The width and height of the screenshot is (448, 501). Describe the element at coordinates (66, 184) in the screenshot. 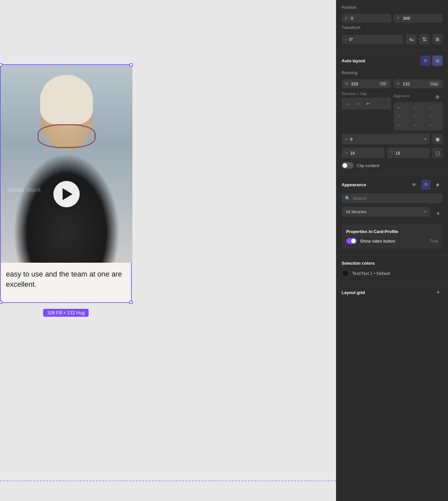

I see `card-component: Adobe Stock easy to use and the team at …` at that location.